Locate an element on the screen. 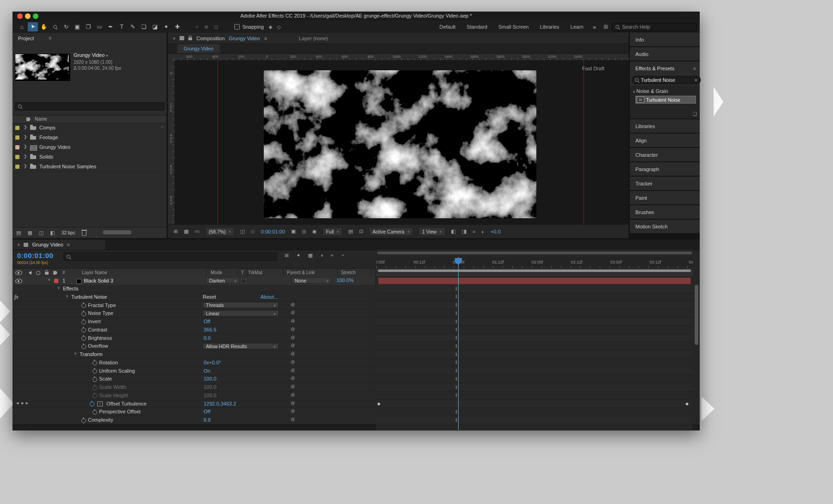 The width and height of the screenshot is (833, 504). workspace-small-screen: Small Screen is located at coordinates (514, 27).